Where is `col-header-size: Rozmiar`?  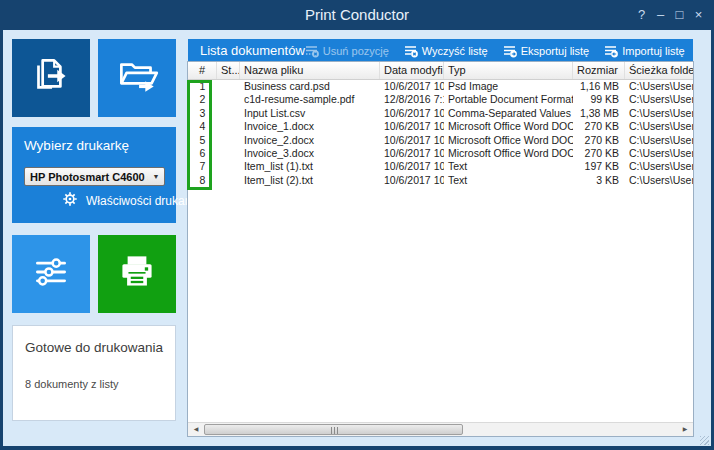 col-header-size: Rozmiar is located at coordinates (599, 70).